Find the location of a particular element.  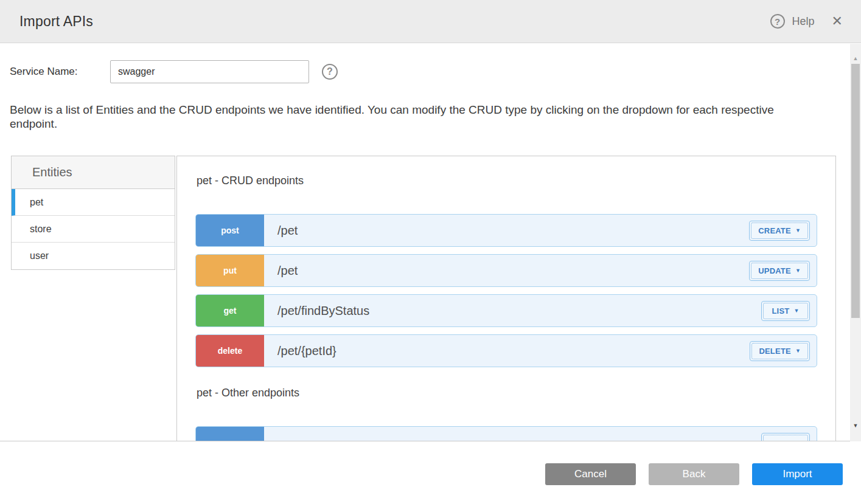

import-button: Import is located at coordinates (797, 474).